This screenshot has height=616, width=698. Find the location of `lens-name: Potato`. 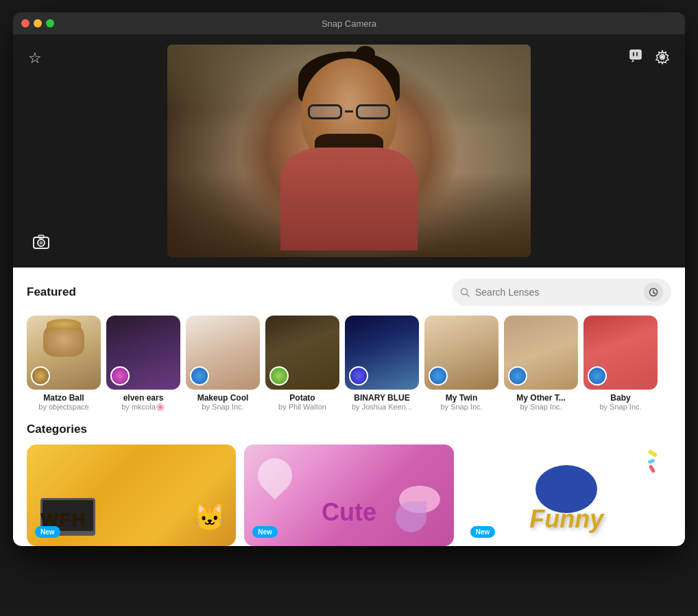

lens-name: Potato is located at coordinates (302, 398).